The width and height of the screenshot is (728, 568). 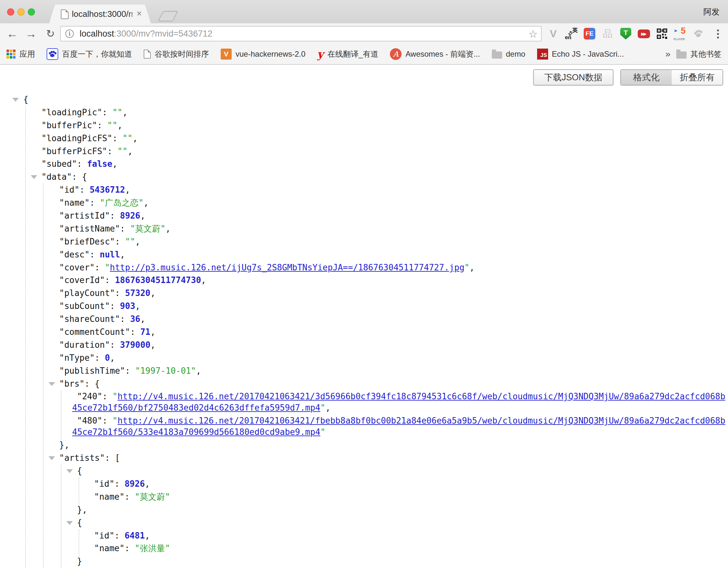 What do you see at coordinates (435, 54) in the screenshot?
I see `bookmark-item: AAwesomes - 前端资...` at bounding box center [435, 54].